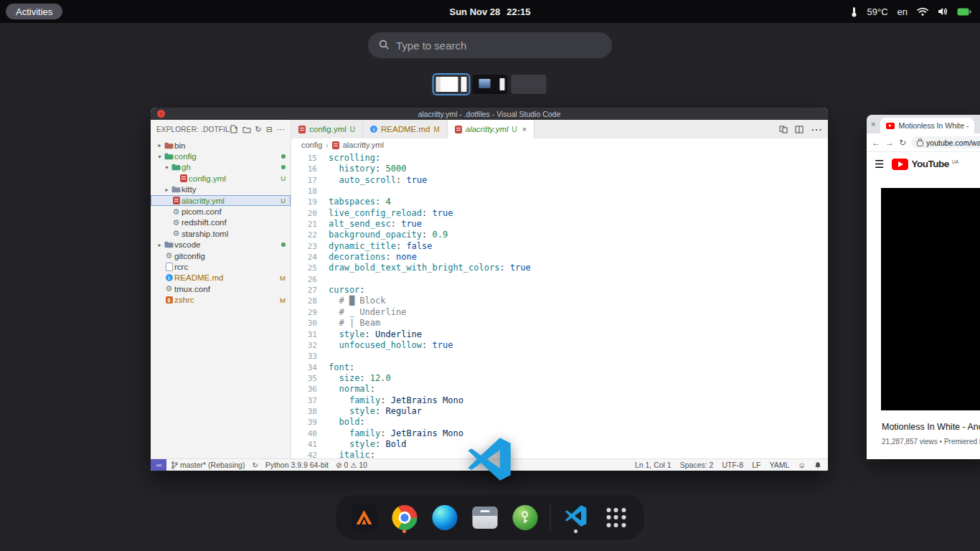 The width and height of the screenshot is (980, 551). Describe the element at coordinates (560, 323) in the screenshot. I see `code-line: 30 # | Beam` at that location.